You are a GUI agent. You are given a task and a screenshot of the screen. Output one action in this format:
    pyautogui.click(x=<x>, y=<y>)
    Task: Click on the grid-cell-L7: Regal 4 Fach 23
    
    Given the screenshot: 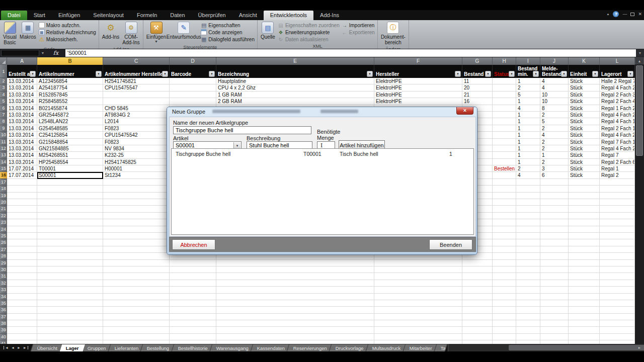 What is the action you would take?
    pyautogui.click(x=617, y=115)
    